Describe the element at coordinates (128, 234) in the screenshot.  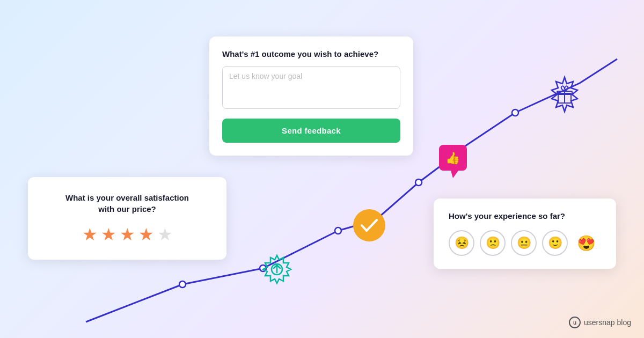
I see `star-3: ★` at that location.